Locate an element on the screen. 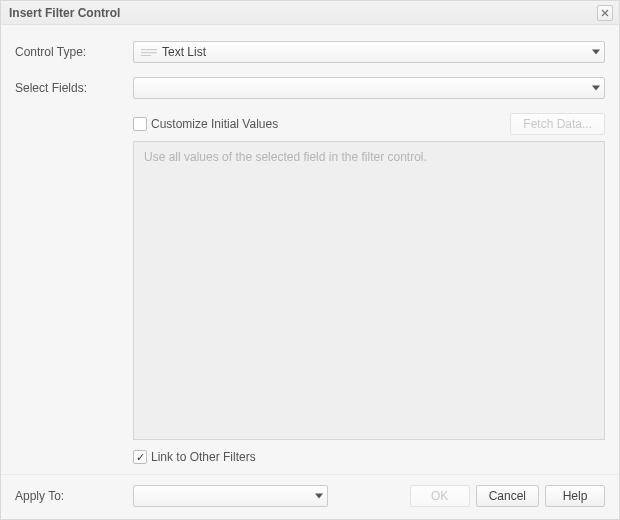  customize-initial-values-checkbox is located at coordinates (140, 124).